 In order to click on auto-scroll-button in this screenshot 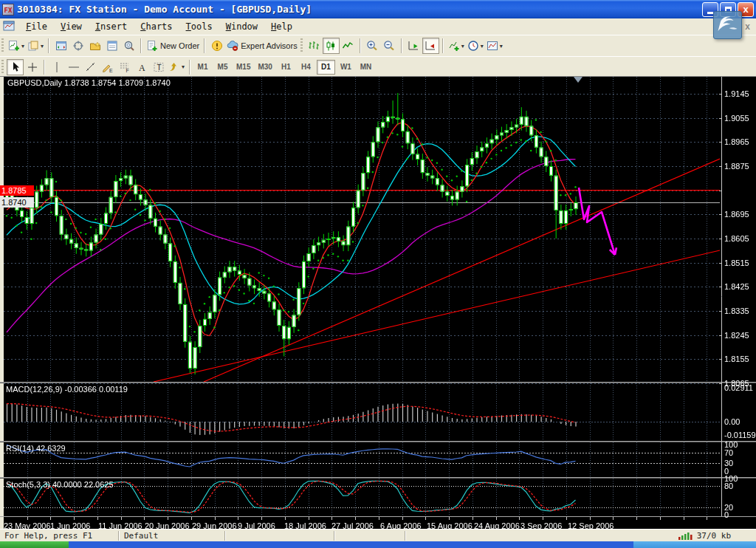, I will do `click(413, 46)`.